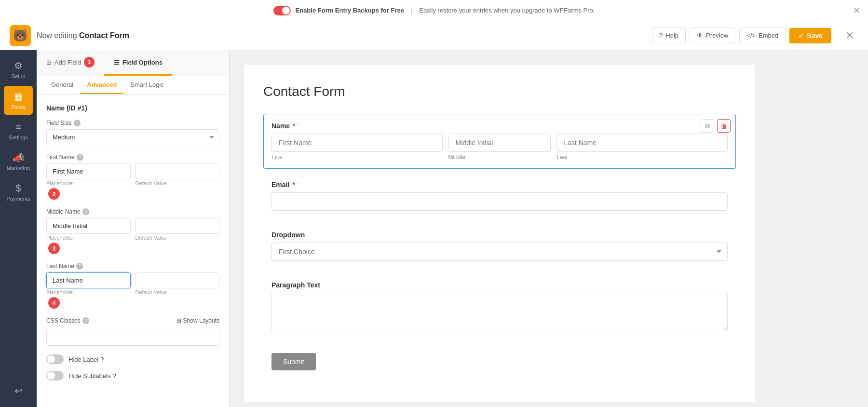  Describe the element at coordinates (18, 162) in the screenshot. I see `sidebar-item-marketing: 📣 Marketing` at that location.